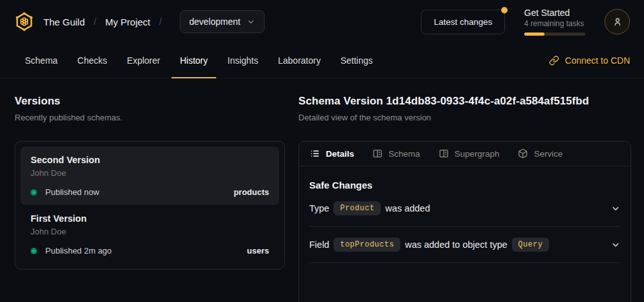 The height and width of the screenshot is (302, 644). I want to click on safe-changes-heading: Safe Changes, so click(465, 185).